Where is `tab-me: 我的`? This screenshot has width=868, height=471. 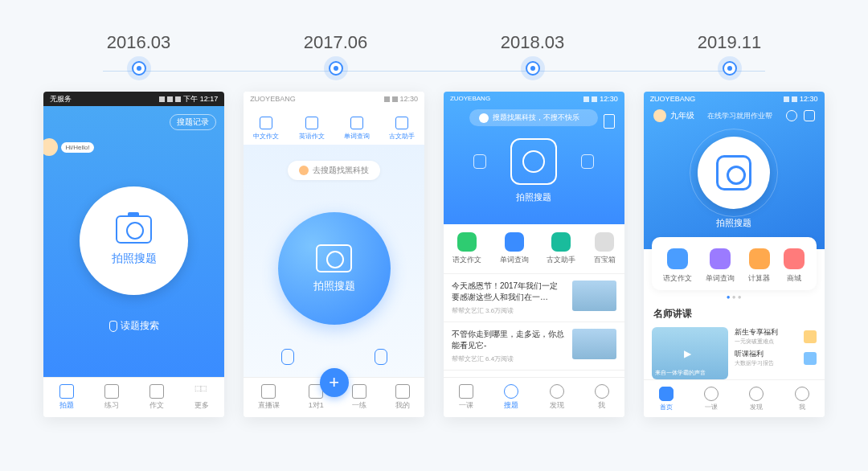
tab-me: 我的 is located at coordinates (403, 397).